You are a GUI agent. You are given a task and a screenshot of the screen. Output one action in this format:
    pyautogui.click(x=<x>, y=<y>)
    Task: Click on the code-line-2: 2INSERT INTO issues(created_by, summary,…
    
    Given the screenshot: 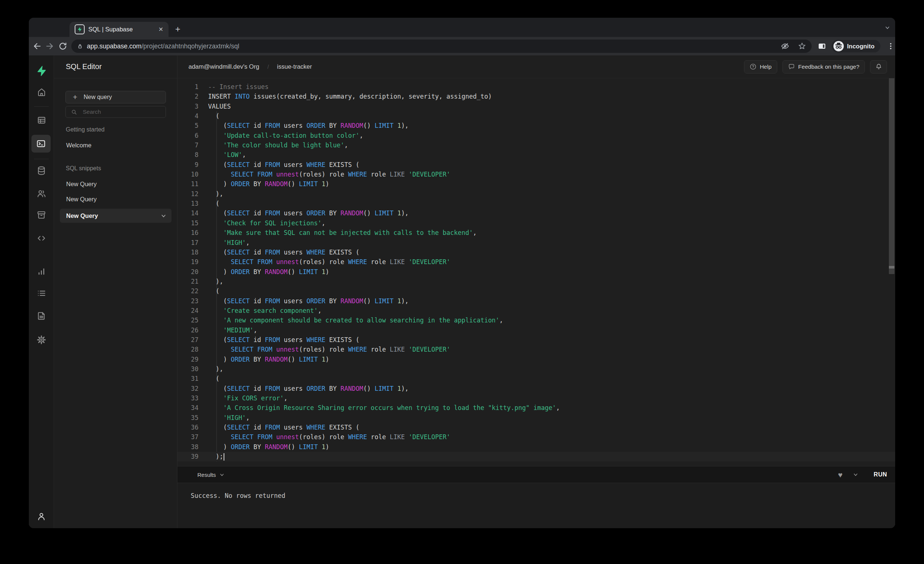 What is the action you would take?
    pyautogui.click(x=536, y=96)
    